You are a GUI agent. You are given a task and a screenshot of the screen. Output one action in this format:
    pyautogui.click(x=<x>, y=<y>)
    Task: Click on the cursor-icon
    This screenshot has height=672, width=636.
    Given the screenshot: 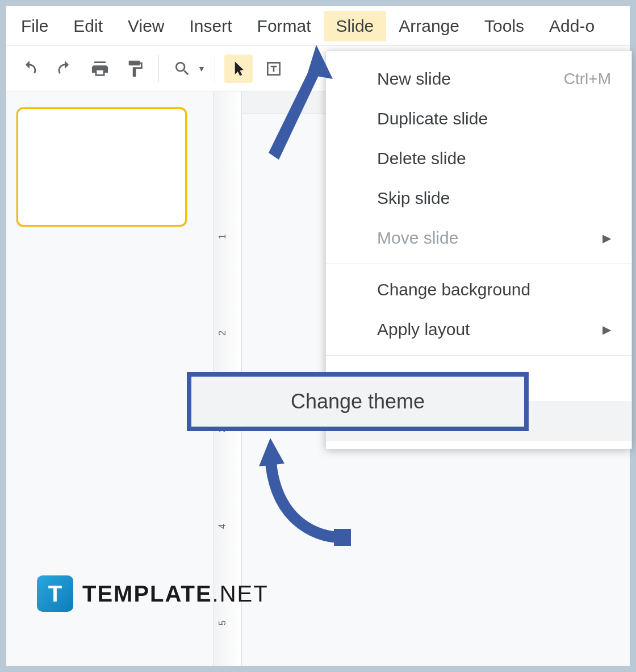 What is the action you would take?
    pyautogui.click(x=238, y=69)
    